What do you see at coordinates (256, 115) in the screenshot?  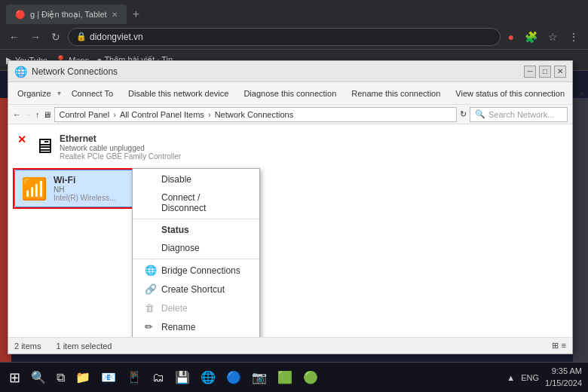 I see `address-breadcrumb: Control Panel › All Control Panel Items …` at bounding box center [256, 115].